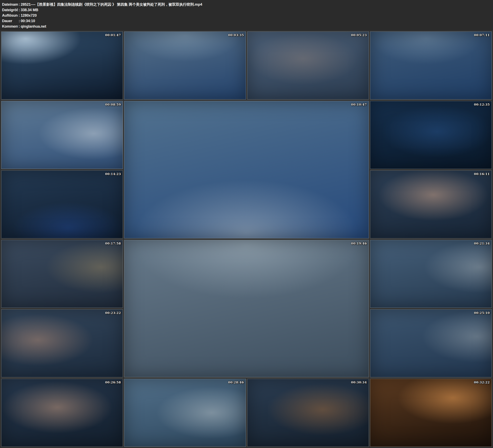  What do you see at coordinates (482, 382) in the screenshot?
I see `timestamp-overlay: 00:32:22` at bounding box center [482, 382].